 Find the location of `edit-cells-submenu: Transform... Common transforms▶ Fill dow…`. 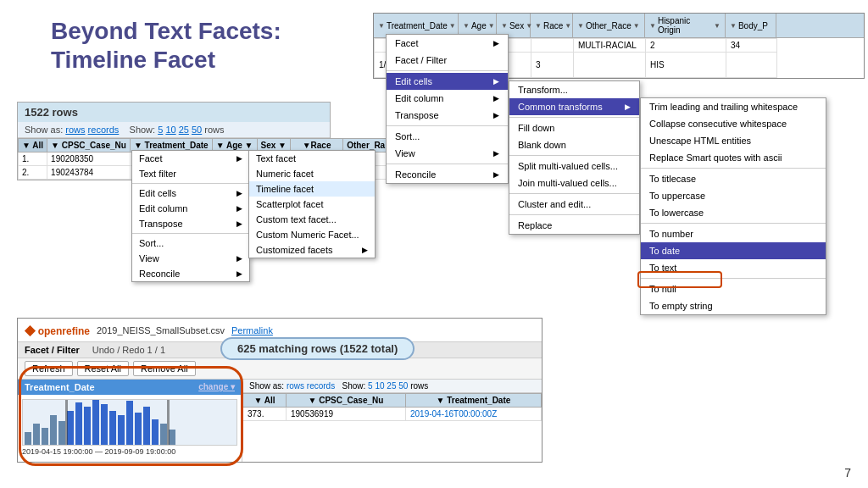

edit-cells-submenu: Transform... Common transforms▶ Fill dow… is located at coordinates (575, 158).